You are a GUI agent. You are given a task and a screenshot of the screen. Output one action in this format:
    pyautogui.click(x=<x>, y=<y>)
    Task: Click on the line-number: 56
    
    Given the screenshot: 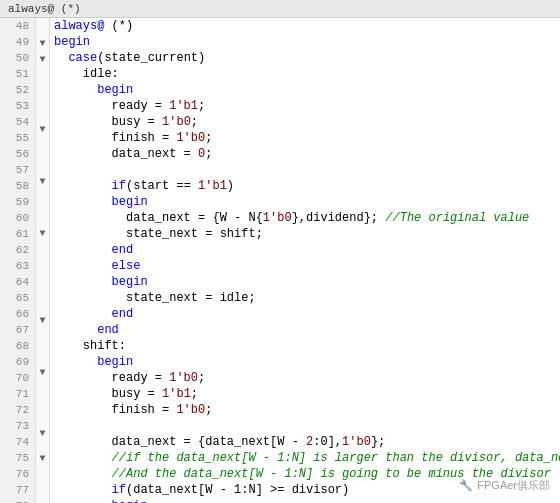 What is the action you would take?
    pyautogui.click(x=18, y=154)
    